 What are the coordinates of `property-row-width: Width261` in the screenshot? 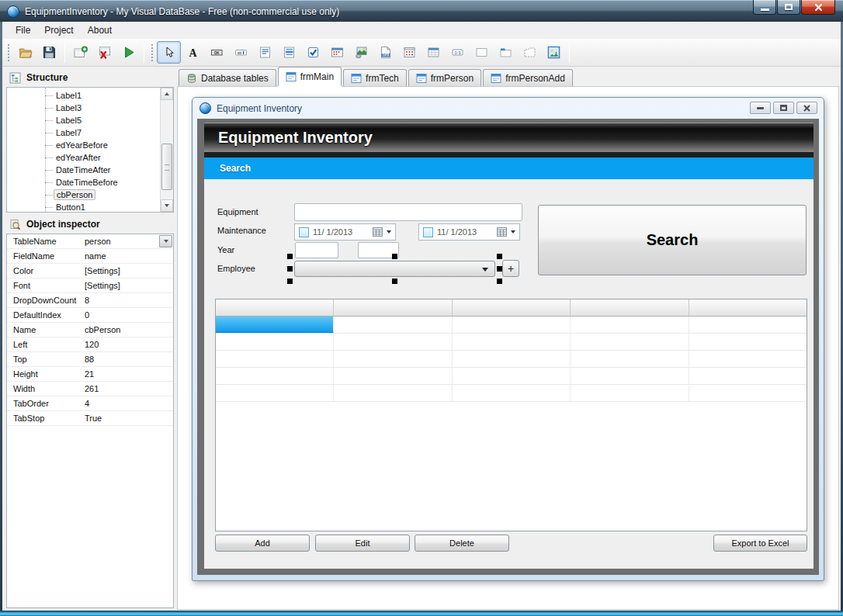 It's located at (90, 389).